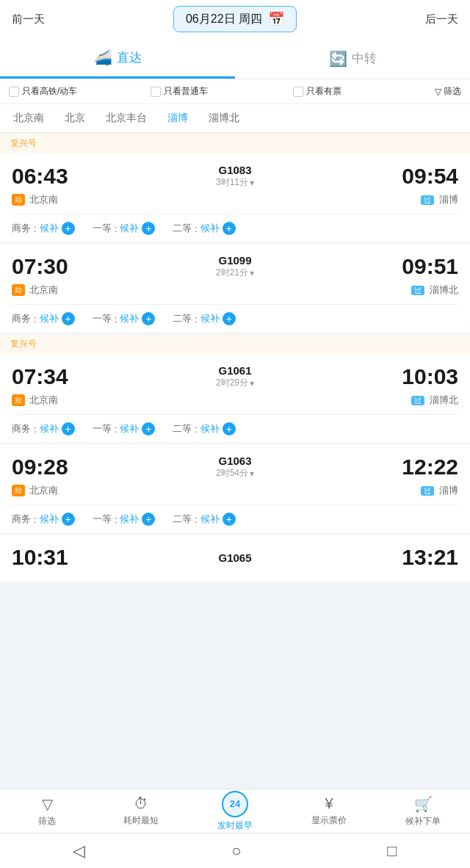 The height and width of the screenshot is (868, 470). I want to click on filter-normal-label: 只看普通车, so click(186, 91).